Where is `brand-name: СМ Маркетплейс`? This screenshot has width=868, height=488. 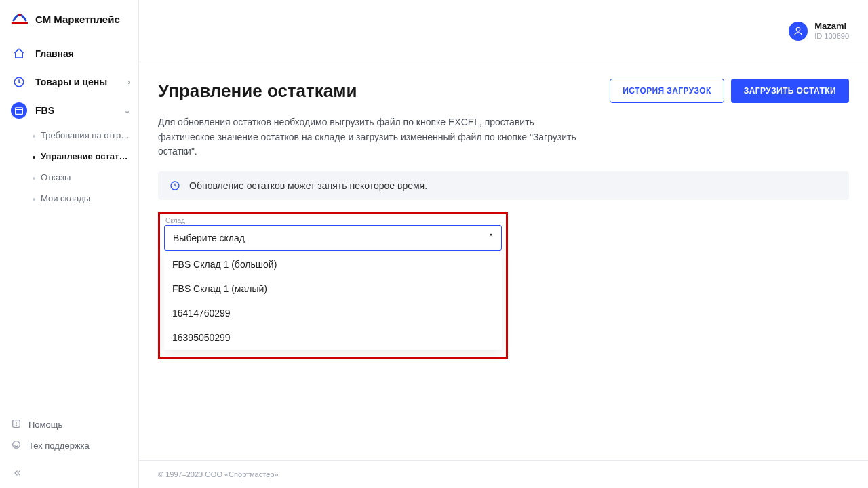
brand-name: СМ Маркетплейс is located at coordinates (77, 19).